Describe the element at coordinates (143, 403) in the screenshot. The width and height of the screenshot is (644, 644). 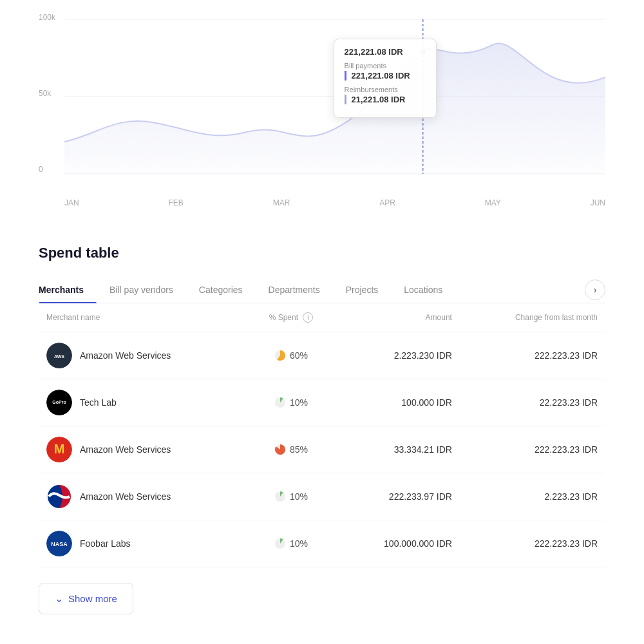
I see `merchant-cell-1: GoPro Tech Lab` at that location.